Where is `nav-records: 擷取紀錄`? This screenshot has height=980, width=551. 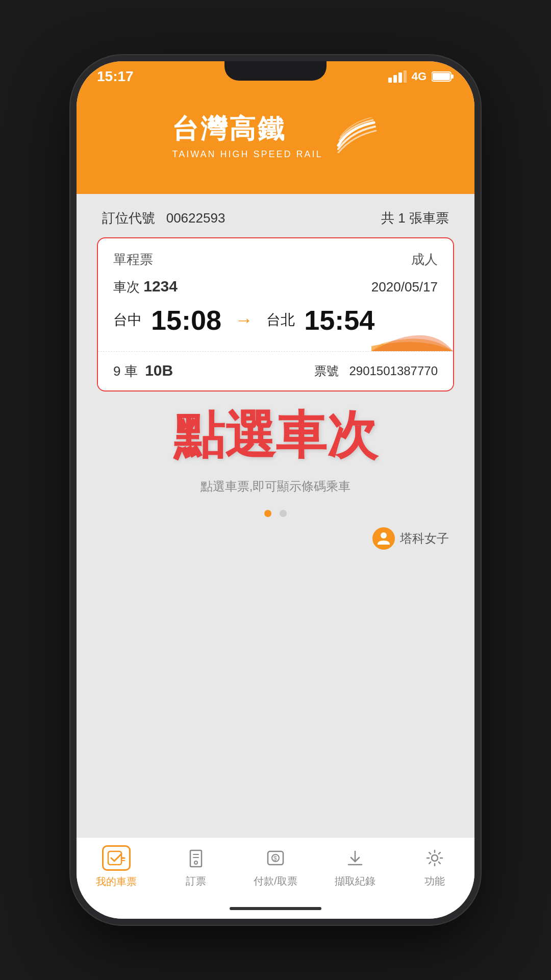 nav-records: 擷取紀錄 is located at coordinates (355, 867).